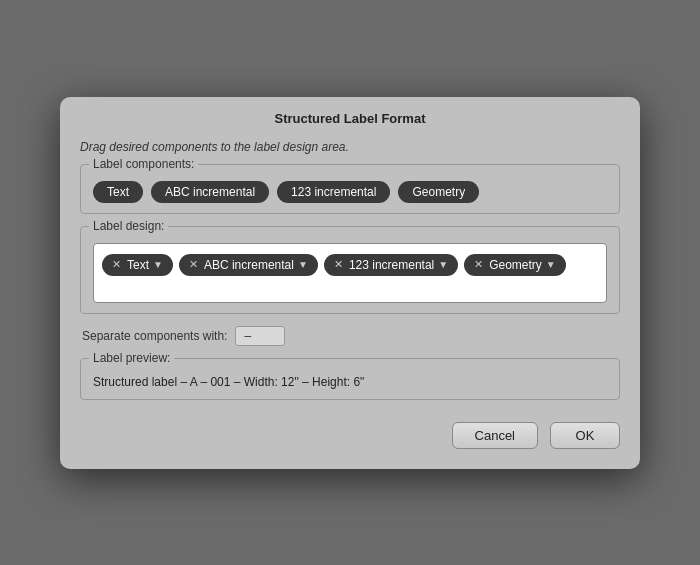 The width and height of the screenshot is (700, 565). What do you see at coordinates (338, 264) in the screenshot?
I see `remove-123-btn: ✕` at bounding box center [338, 264].